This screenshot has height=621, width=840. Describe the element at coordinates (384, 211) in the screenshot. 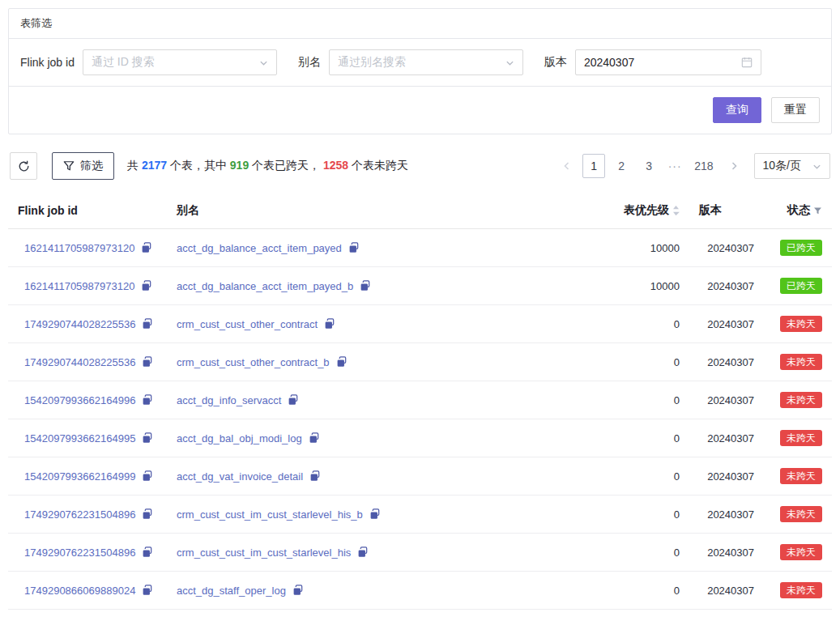

I see `header-alias: 别名` at that location.